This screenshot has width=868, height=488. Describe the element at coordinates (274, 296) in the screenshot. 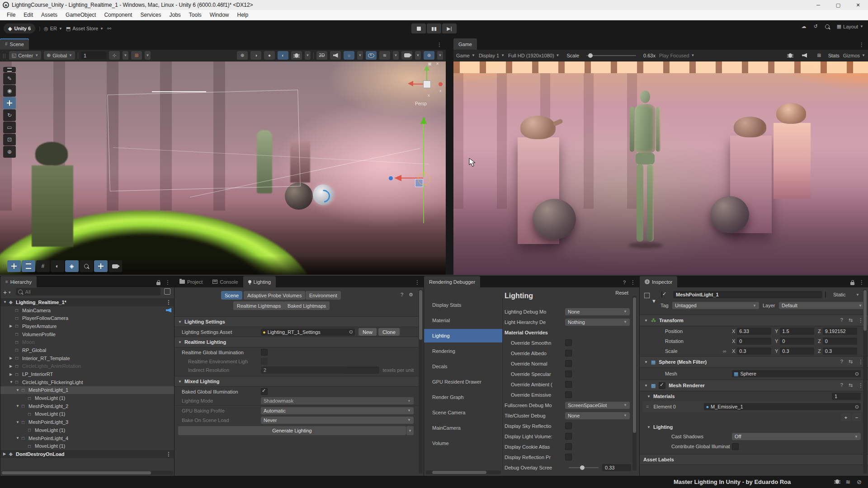

I see `subtab-adaptive-probe-volumes: Adaptive Probe Volumes` at that location.